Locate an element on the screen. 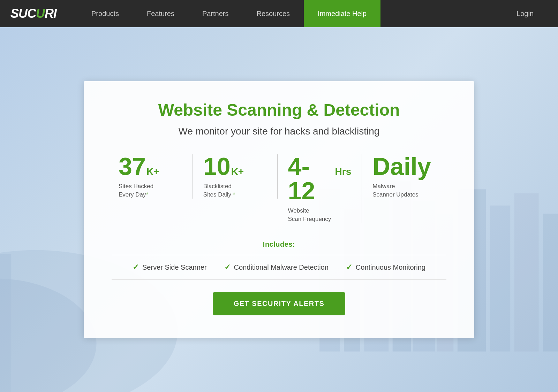  stat-number-4: Daily is located at coordinates (404, 167).